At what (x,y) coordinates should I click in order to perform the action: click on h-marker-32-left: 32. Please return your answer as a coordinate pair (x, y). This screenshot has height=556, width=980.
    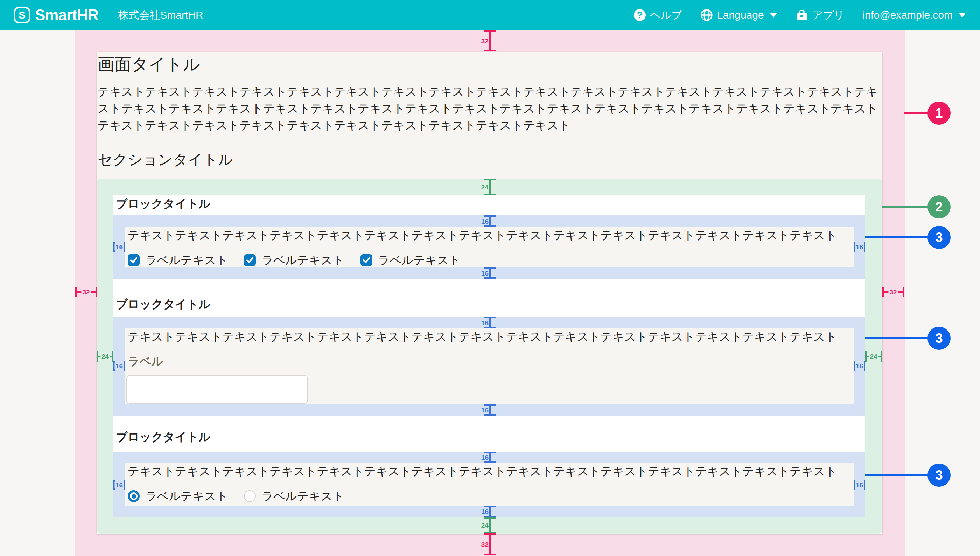
    Looking at the image, I should click on (86, 292).